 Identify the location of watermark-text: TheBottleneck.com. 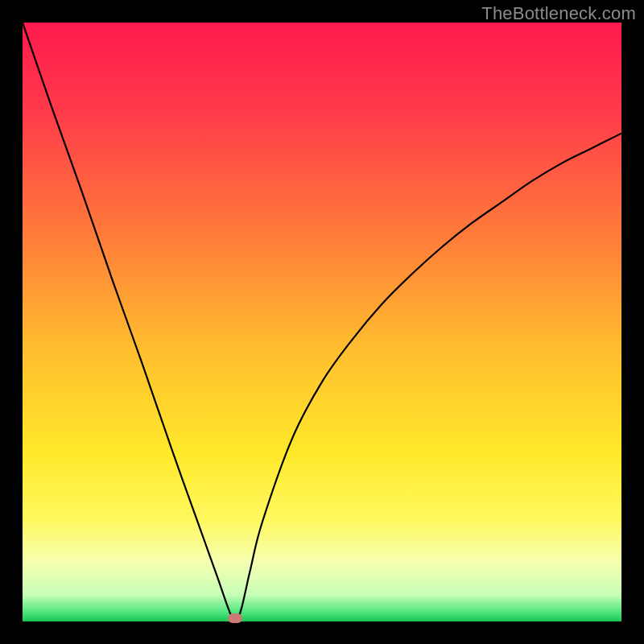
(559, 14).